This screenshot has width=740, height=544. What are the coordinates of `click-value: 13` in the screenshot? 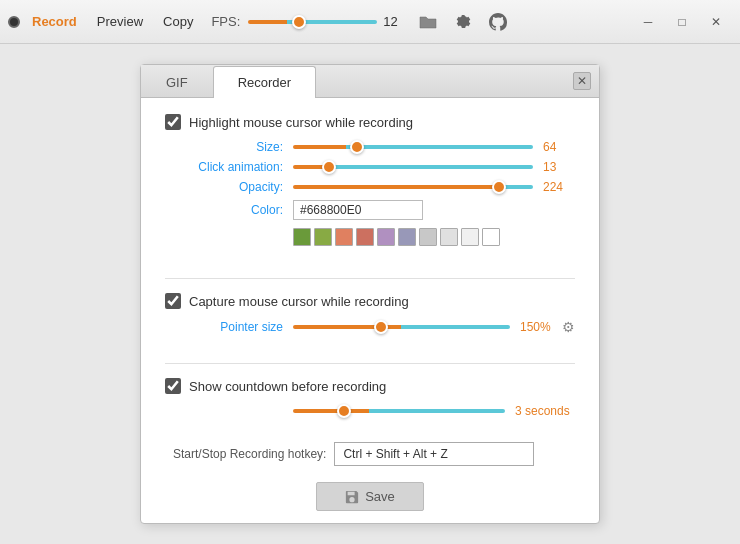 It's located at (559, 167).